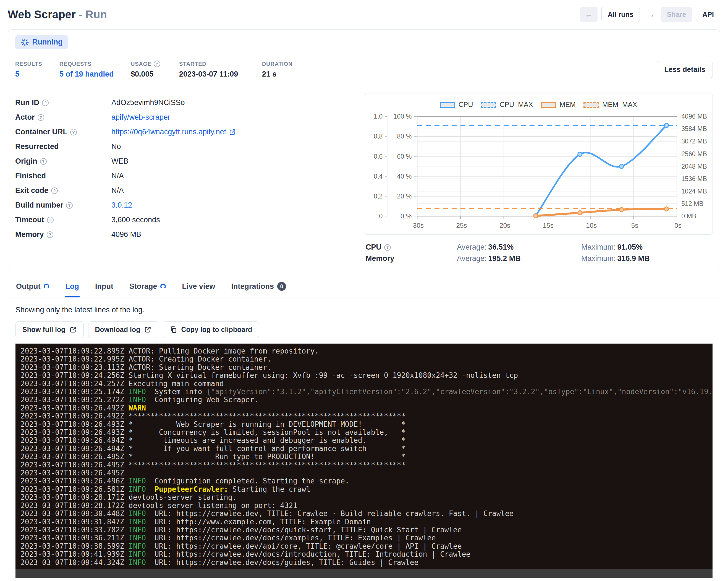 The height and width of the screenshot is (581, 728). What do you see at coordinates (136, 220) in the screenshot?
I see `detail-value: 3,600 seconds` at bounding box center [136, 220].